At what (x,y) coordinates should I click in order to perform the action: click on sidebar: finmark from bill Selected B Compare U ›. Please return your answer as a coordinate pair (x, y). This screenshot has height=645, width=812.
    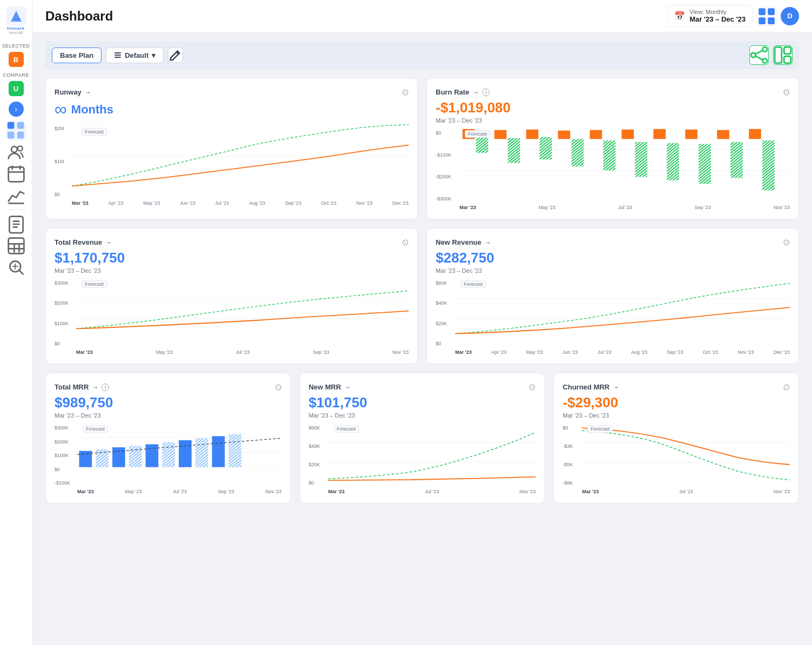
    Looking at the image, I should click on (16, 322).